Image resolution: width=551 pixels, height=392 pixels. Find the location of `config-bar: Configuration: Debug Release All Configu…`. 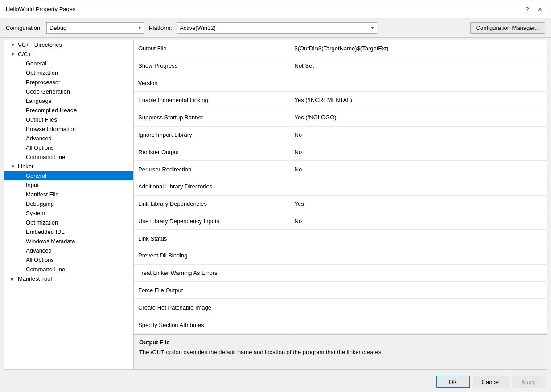

config-bar: Configuration: Debug Release All Configu… is located at coordinates (276, 28).